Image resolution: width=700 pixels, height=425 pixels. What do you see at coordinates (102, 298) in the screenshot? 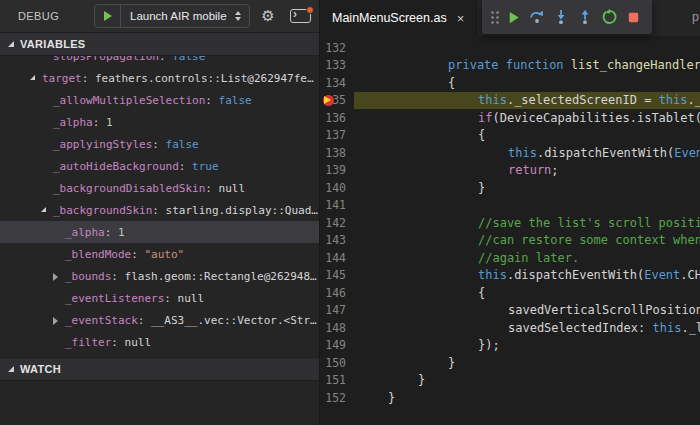
I see `variable-text: _eventListeners: null` at bounding box center [102, 298].